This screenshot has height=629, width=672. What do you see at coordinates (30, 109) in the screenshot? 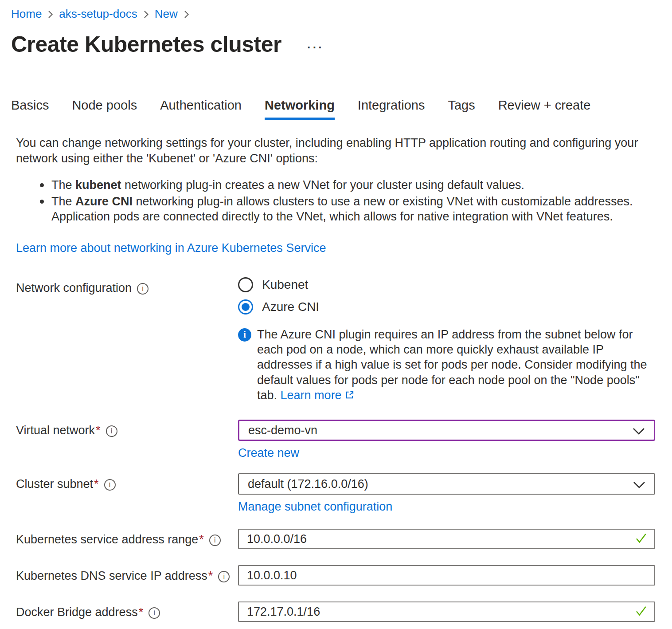
I see `tab-basics: Basics` at bounding box center [30, 109].